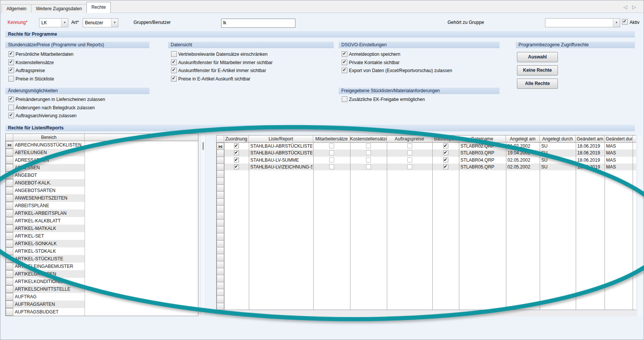  I want to click on angelegt-am-cell: 21.02.2002, so click(523, 146).